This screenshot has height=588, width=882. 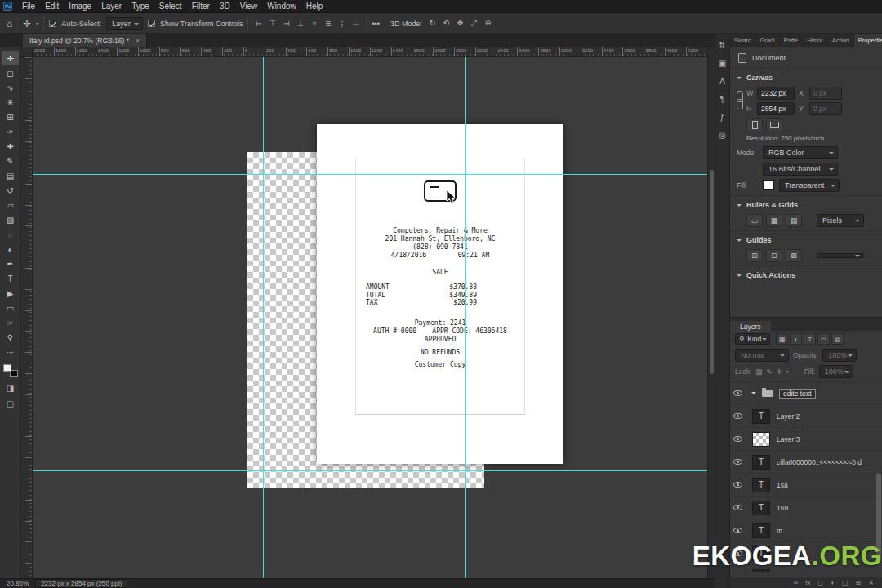 I want to click on dodge-tool: ◐, so click(x=11, y=249).